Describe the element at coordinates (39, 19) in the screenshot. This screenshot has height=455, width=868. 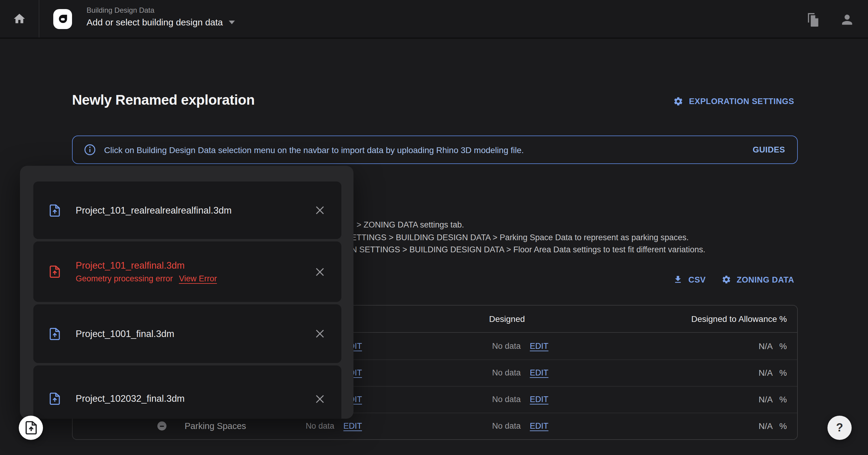
I see `navbar-divider` at that location.